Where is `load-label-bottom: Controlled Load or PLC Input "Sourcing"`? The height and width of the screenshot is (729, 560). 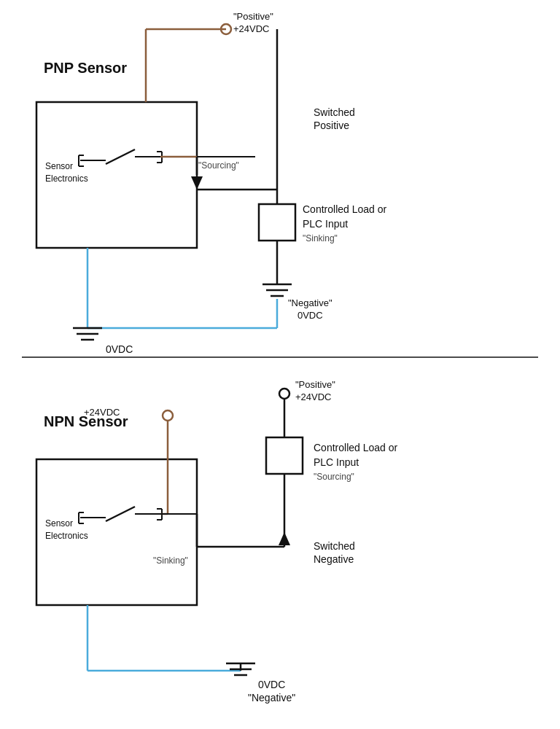 load-label-bottom: Controlled Load or PLC Input "Sourcing" is located at coordinates (356, 462).